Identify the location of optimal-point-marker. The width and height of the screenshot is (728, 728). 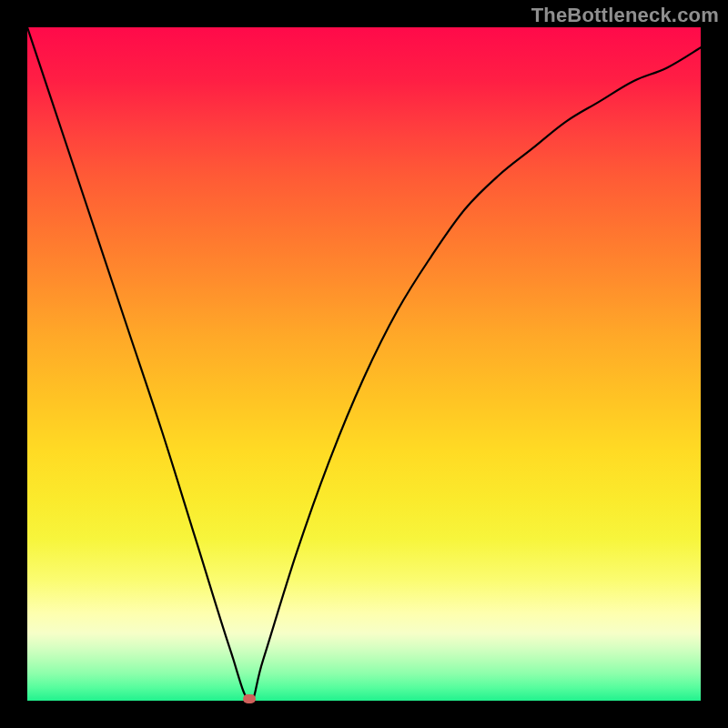
(249, 699).